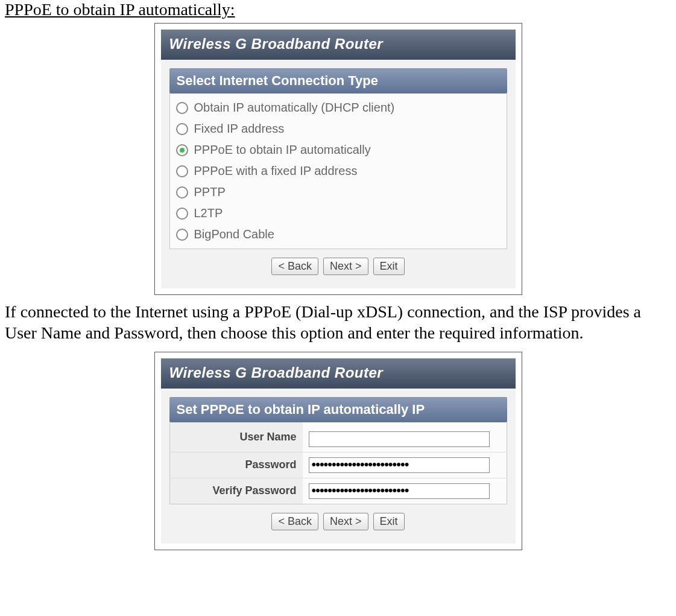 The height and width of the screenshot is (616, 676). What do you see at coordinates (338, 171) in the screenshot?
I see `radio-pppoe-fixed: PPPoE with a fixed IP address` at bounding box center [338, 171].